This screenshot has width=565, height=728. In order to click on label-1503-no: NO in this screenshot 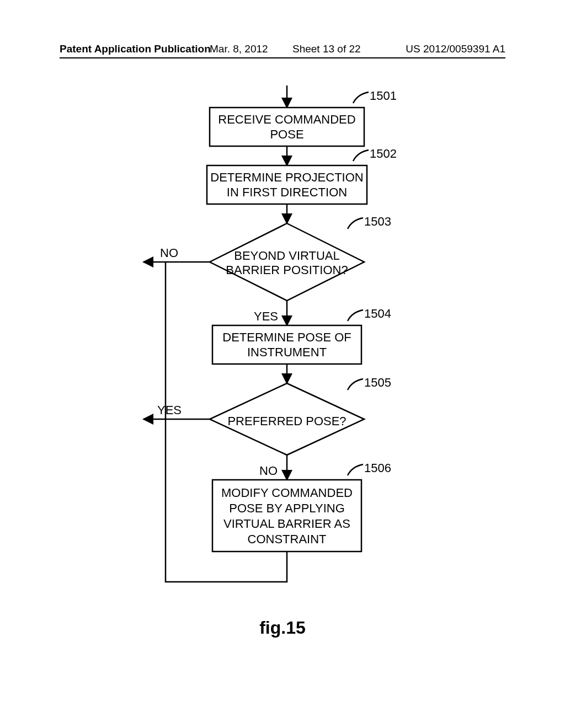, I will do `click(169, 253)`.